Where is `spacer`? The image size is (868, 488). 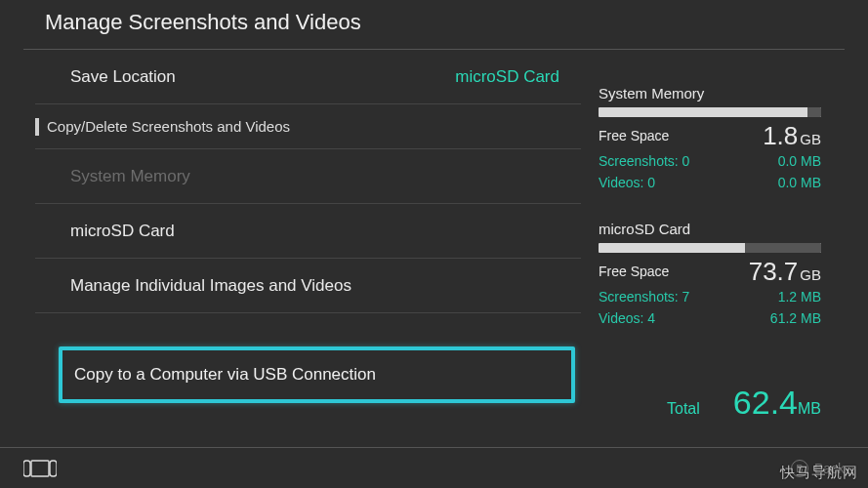 spacer is located at coordinates (309, 330).